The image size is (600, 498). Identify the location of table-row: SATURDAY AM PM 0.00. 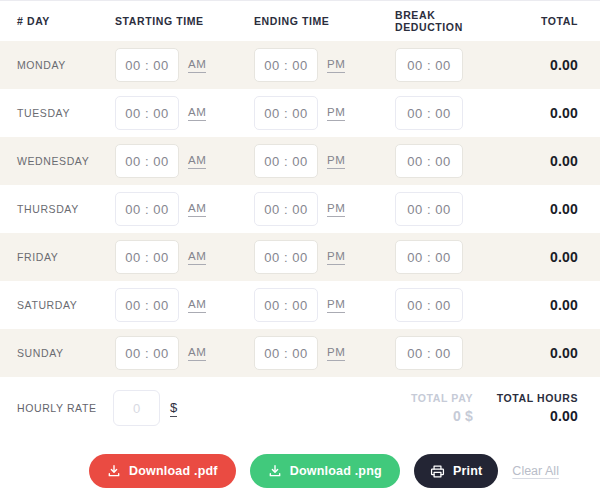
(300, 305).